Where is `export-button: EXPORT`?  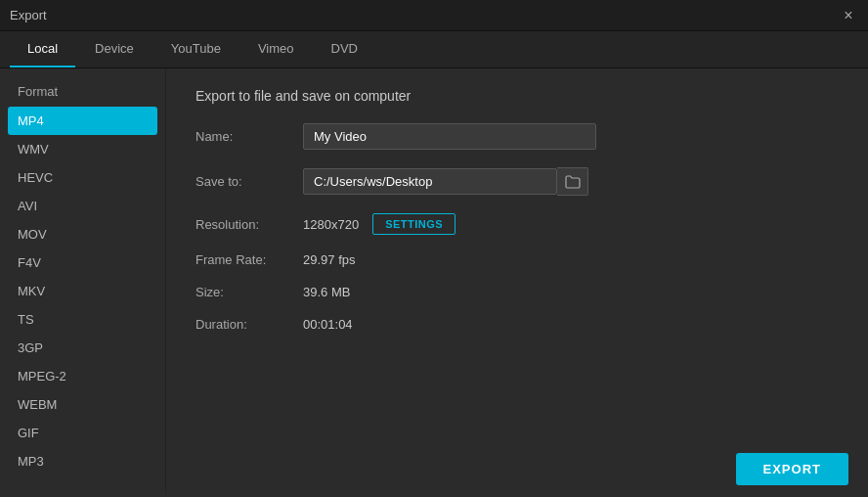 export-button: EXPORT is located at coordinates (792, 470).